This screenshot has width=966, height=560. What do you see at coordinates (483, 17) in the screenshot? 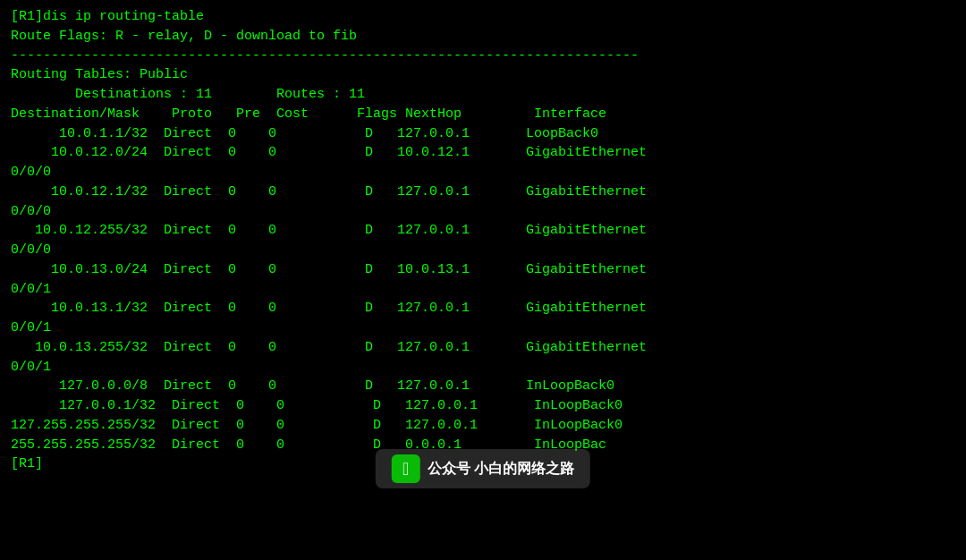
I see `terminal-line: [R1]dis ip routing-table` at bounding box center [483, 17].